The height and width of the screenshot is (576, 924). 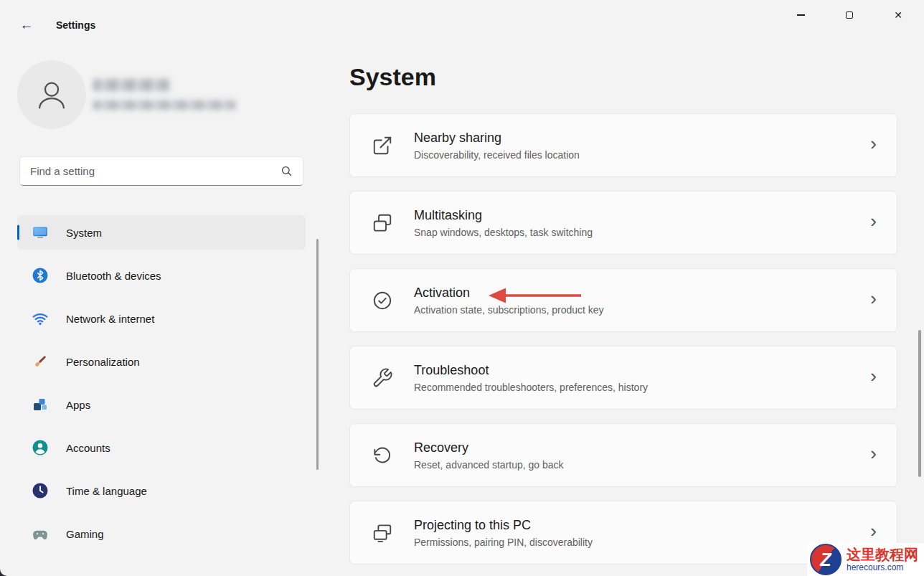 I want to click on minimize-button, so click(x=801, y=15).